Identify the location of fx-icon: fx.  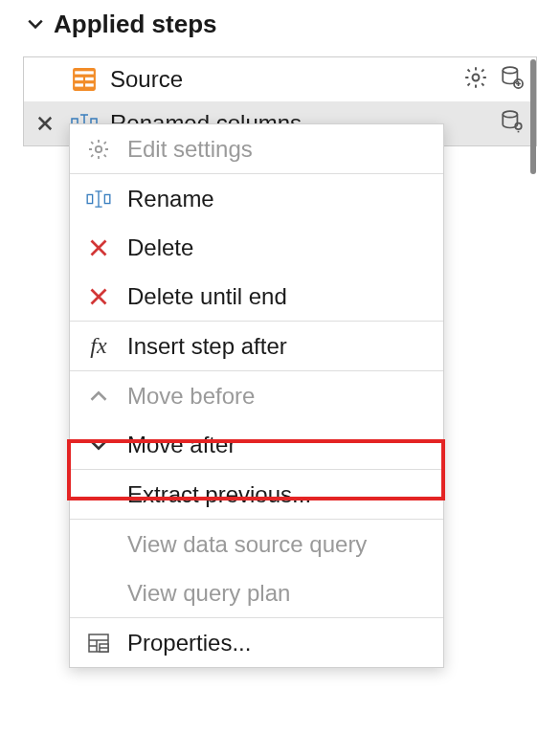
(99, 346).